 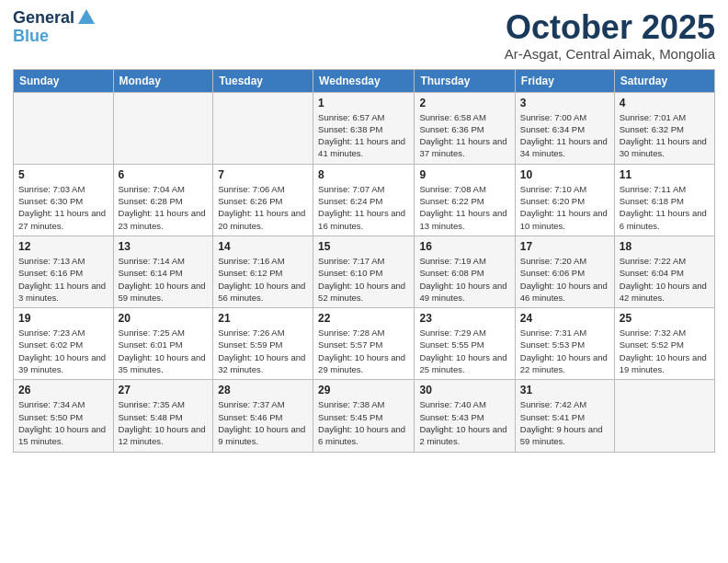 What do you see at coordinates (263, 200) in the screenshot?
I see `table-row: 7Sunrise: 7:06 AMSunset: 6:26 PMDaylight…` at bounding box center [263, 200].